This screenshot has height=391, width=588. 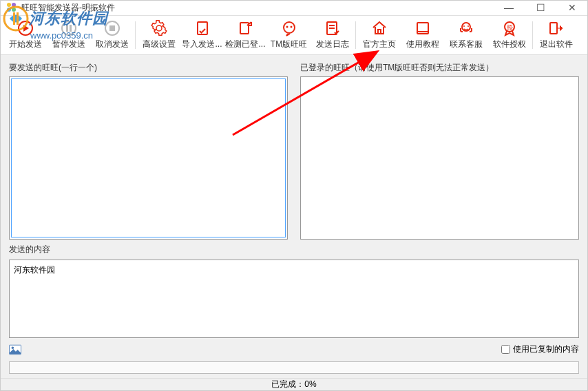 I want to click on stop-icon, so click(x=112, y=28).